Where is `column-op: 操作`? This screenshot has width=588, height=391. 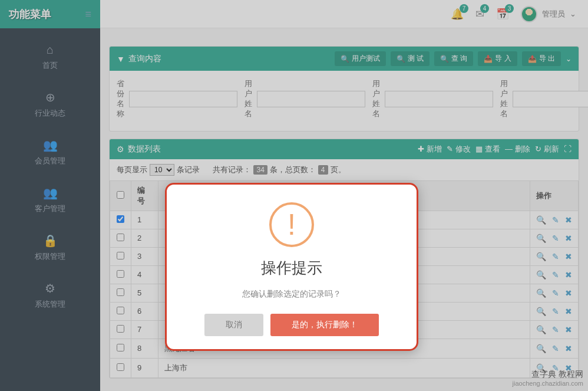 column-op: 操作 is located at coordinates (554, 196).